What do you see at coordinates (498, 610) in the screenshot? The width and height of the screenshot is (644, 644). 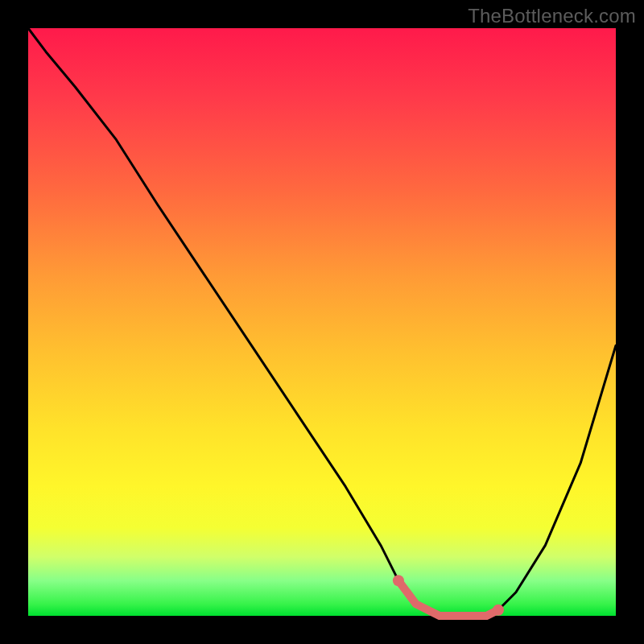 I see `highlight-end-dot` at bounding box center [498, 610].